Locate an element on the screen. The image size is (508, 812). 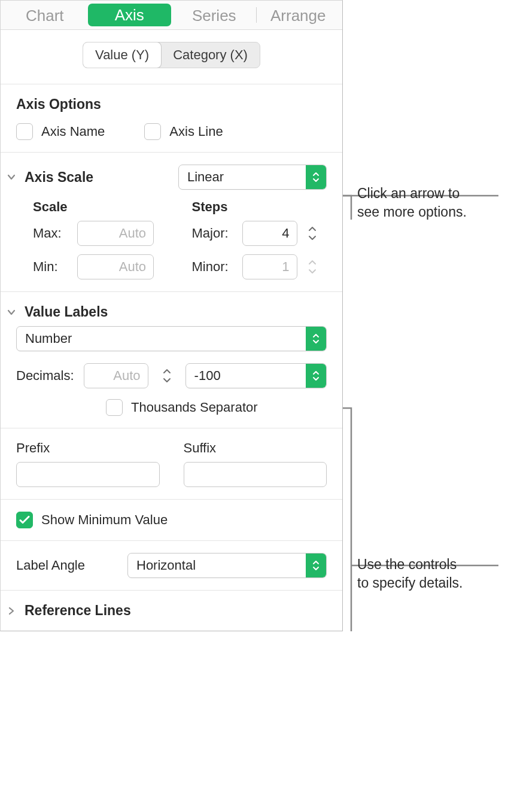
max-label: Max: is located at coordinates (52, 233).